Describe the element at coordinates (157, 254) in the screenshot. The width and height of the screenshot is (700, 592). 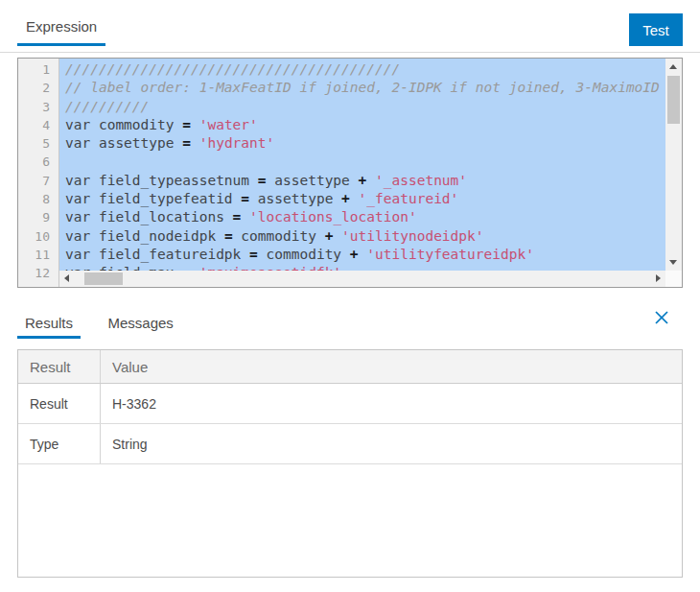
I see `code-token-code: var field_featureidpk` at that location.